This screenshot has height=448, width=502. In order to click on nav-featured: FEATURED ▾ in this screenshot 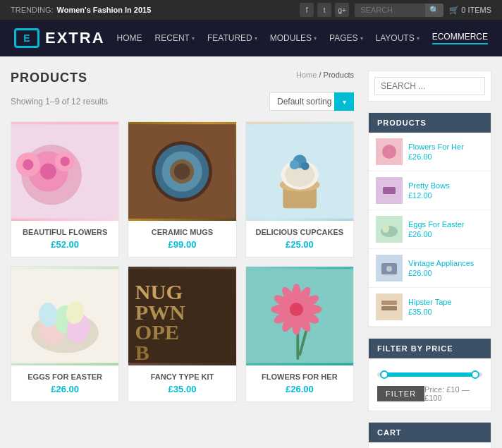, I will do `click(233, 38)`.